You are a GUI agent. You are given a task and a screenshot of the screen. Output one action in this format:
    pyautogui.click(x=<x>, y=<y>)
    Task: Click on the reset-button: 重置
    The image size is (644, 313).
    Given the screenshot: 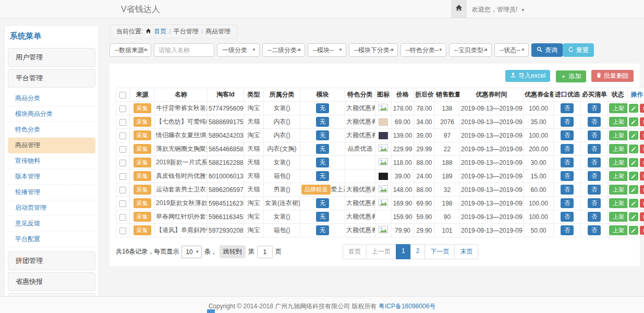 What is the action you would take?
    pyautogui.click(x=578, y=50)
    